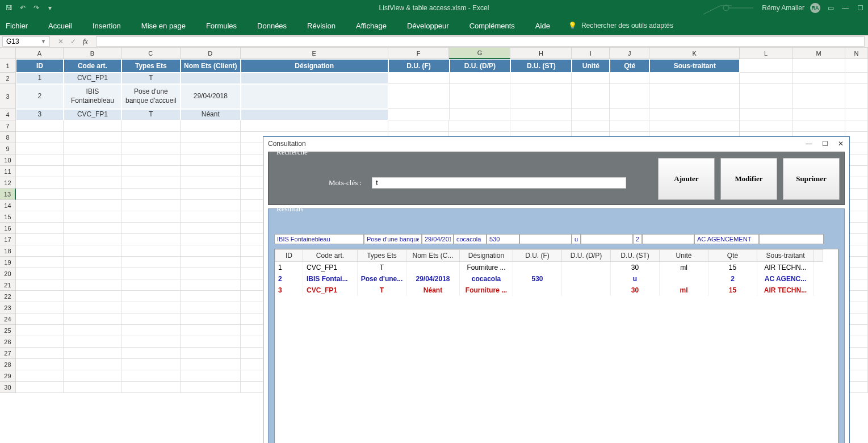 This screenshot has height=443, width=868. Describe the element at coordinates (371, 26) in the screenshot. I see `tab-affichage: Affichage` at that location.